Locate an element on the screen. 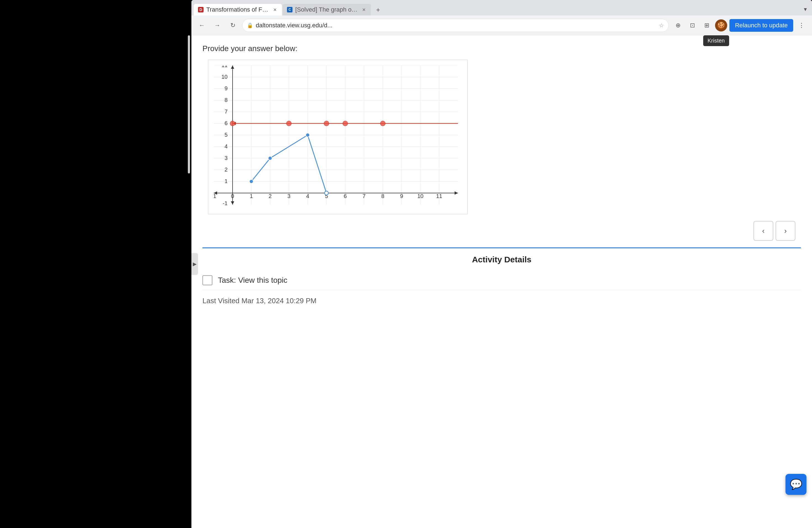 The height and width of the screenshot is (528, 812). secure-icon: 🔒 is located at coordinates (250, 25).